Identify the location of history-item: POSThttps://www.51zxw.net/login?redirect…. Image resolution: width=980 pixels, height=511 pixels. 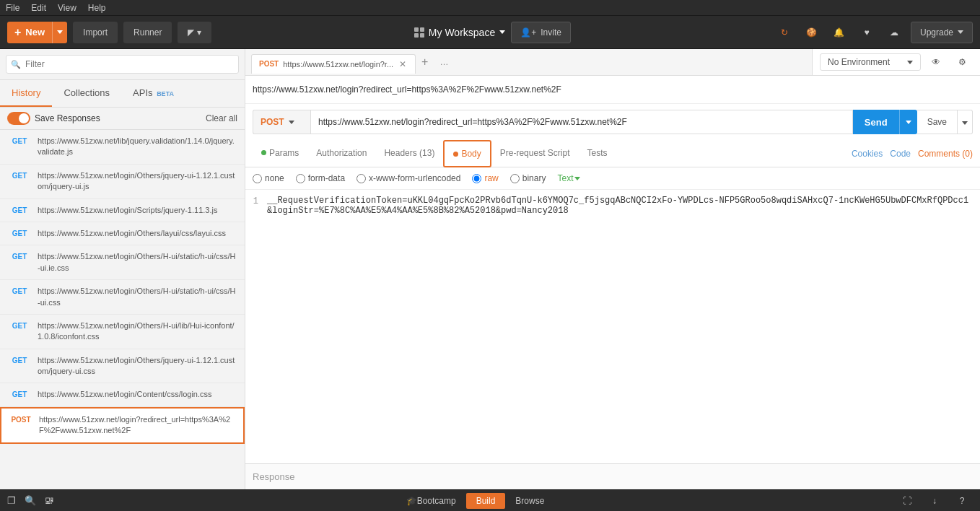
(123, 426).